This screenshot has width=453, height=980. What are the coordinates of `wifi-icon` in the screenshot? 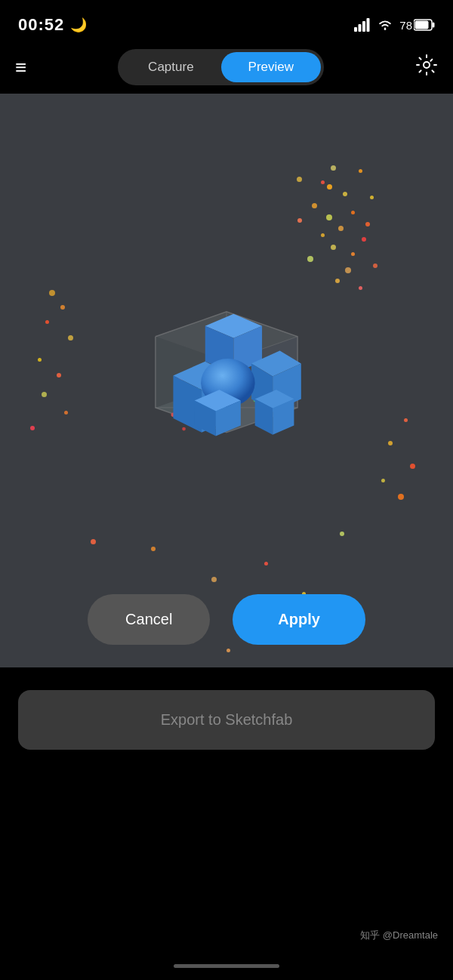 It's located at (385, 25).